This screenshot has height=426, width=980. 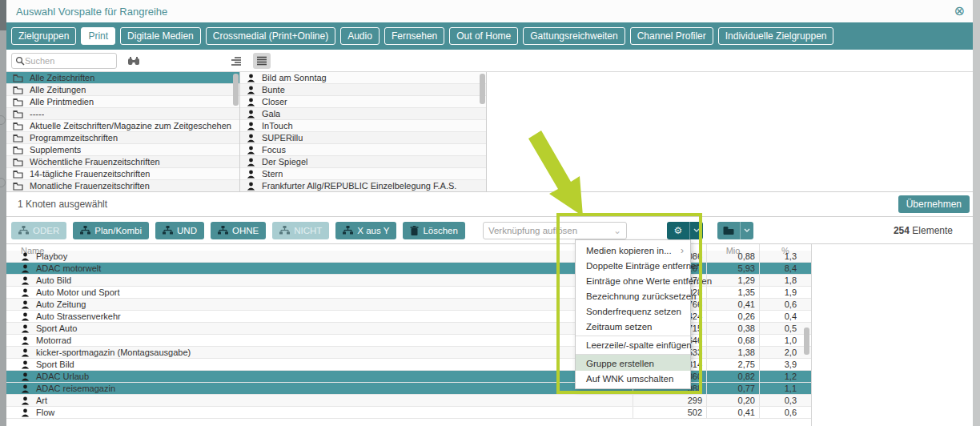 What do you see at coordinates (434, 231) in the screenshot?
I see `combination-button: Löschen` at bounding box center [434, 231].